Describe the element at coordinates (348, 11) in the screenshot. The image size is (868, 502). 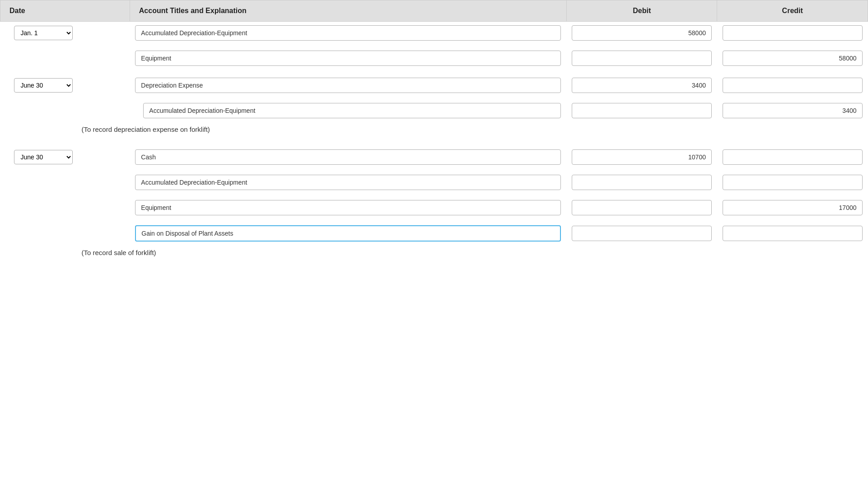
I see `account-header: Account Titles and Explanation` at that location.